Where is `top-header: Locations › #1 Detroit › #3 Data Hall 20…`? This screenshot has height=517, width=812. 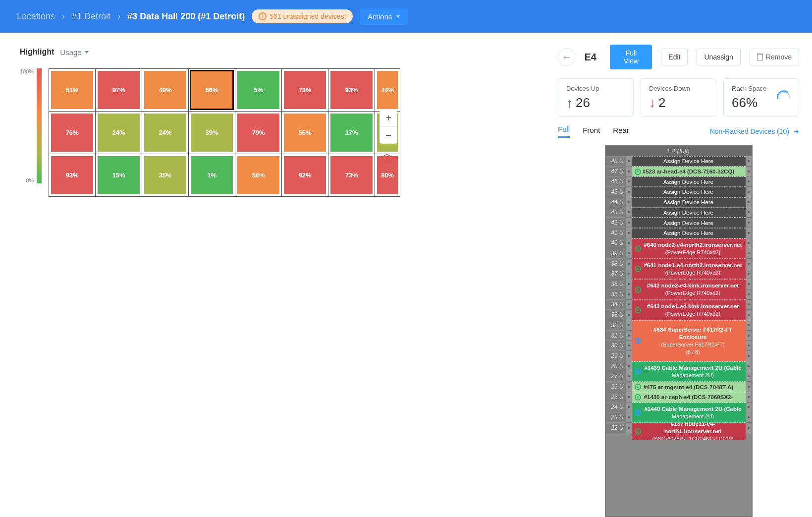
top-header: Locations › #1 Detroit › #3 Data Hall 20… is located at coordinates (406, 16).